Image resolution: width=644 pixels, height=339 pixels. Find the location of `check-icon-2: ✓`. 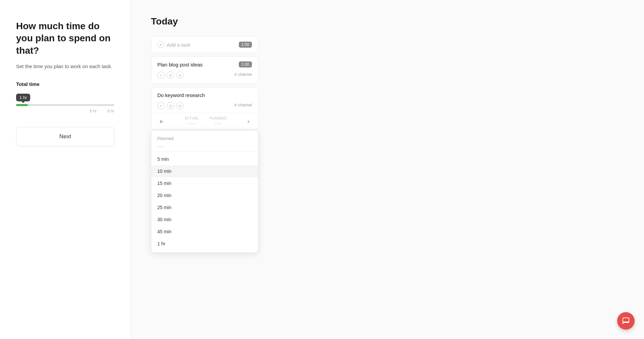

check-icon-2: ✓ is located at coordinates (161, 106).